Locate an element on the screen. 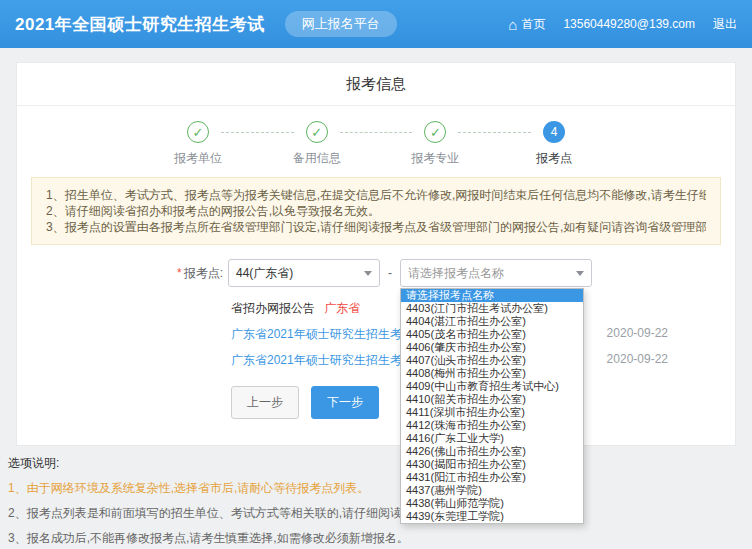 The height and width of the screenshot is (549, 752). dropdown-option: 4437(惠州学院) is located at coordinates (492, 490).